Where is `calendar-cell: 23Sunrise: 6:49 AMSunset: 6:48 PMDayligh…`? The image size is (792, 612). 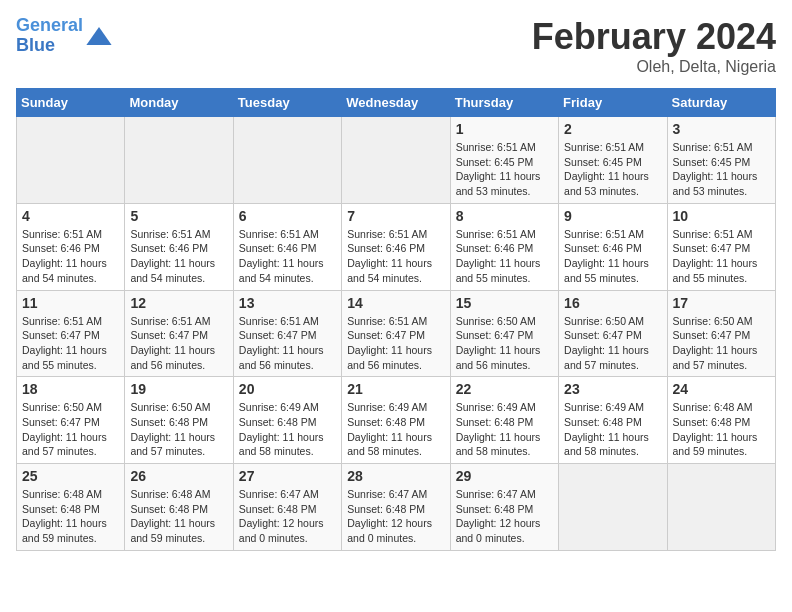
calendar-cell: 23Sunrise: 6:49 AMSunset: 6:48 PMDayligh… is located at coordinates (613, 420).